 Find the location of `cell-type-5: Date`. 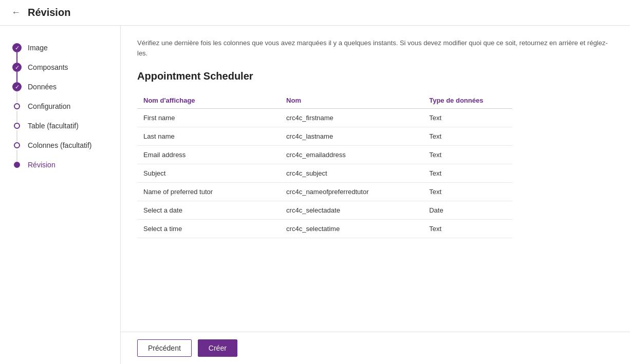

cell-type-5: Date is located at coordinates (468, 210).